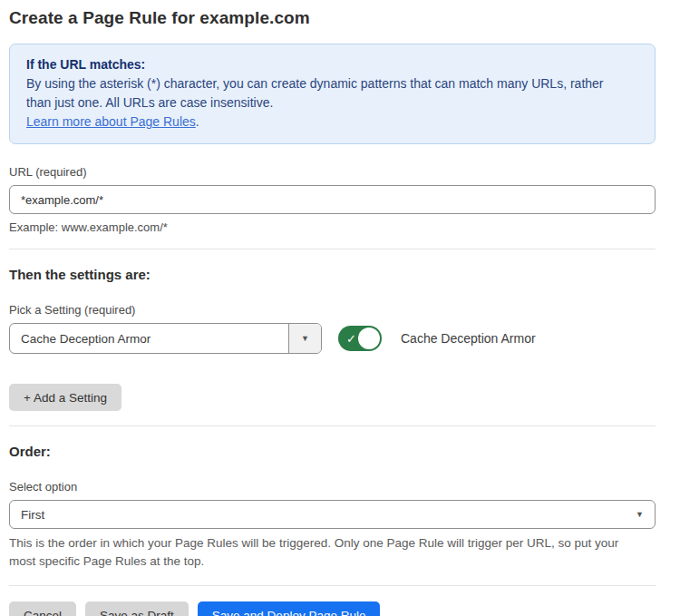 The image size is (680, 616). What do you see at coordinates (468, 338) in the screenshot?
I see `toggle-label: Cache Deception Armor` at bounding box center [468, 338].